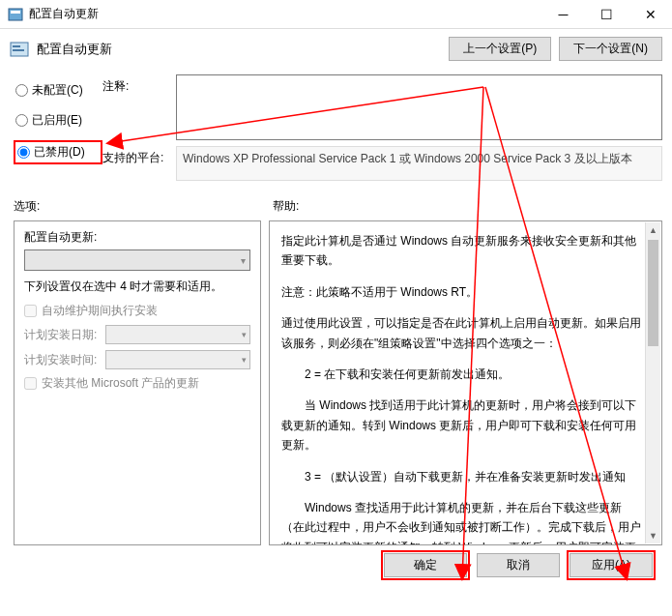  What do you see at coordinates (425, 565) in the screenshot?
I see `ok-button: 确定` at bounding box center [425, 565].